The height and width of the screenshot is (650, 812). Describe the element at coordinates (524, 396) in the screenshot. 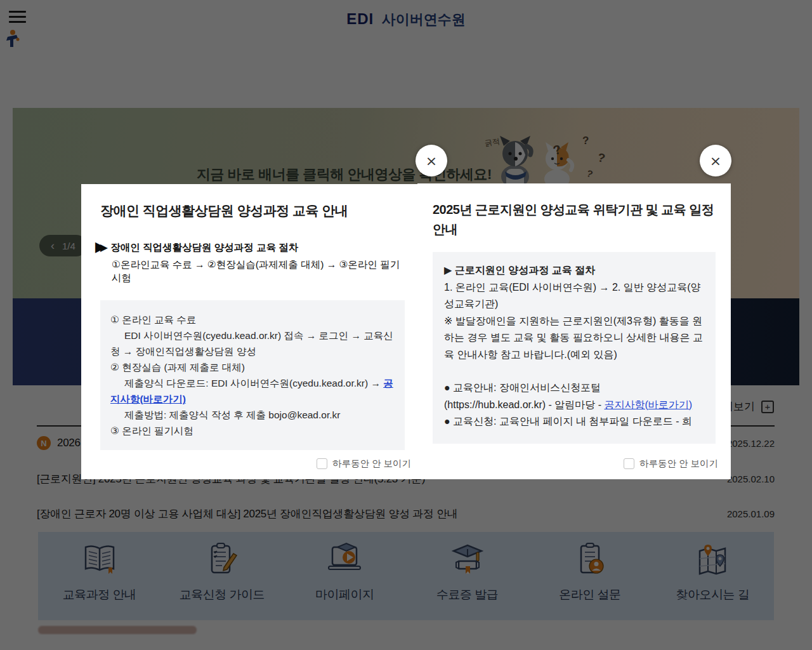

I see `info-text: ● 교육안내: 장애인서비스신청포털 (https://hub.kead.or.…` at that location.